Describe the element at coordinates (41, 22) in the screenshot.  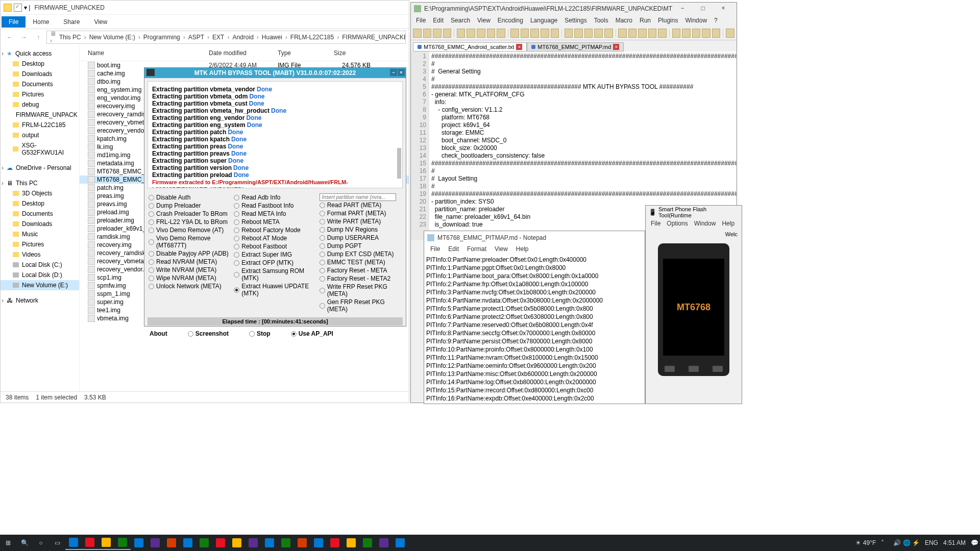
I see `tab-home: Home` at that location.